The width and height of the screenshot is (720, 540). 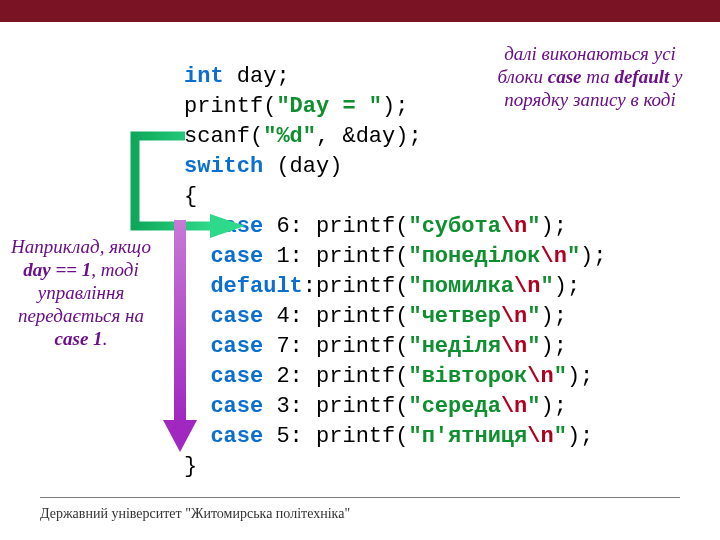 I want to click on txt: 2: printf(, so click(x=336, y=376).